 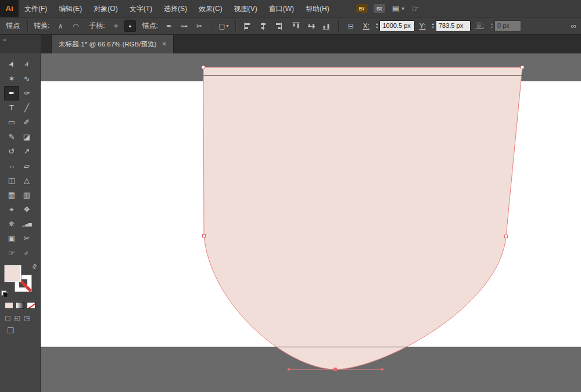 What do you see at coordinates (222, 26) in the screenshot?
I see `isolate-icon: ▢` at bounding box center [222, 26].